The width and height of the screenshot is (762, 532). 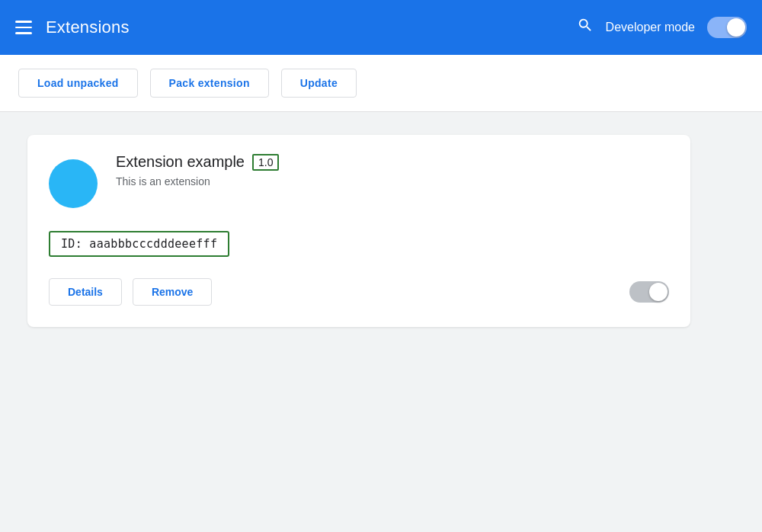 I want to click on search-icon, so click(x=585, y=27).